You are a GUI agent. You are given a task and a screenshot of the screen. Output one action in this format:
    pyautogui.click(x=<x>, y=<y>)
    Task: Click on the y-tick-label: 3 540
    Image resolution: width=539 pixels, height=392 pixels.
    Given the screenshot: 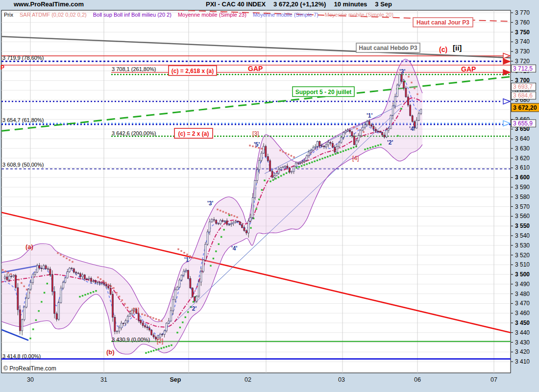 What is the action you would take?
    pyautogui.click(x=522, y=236)
    